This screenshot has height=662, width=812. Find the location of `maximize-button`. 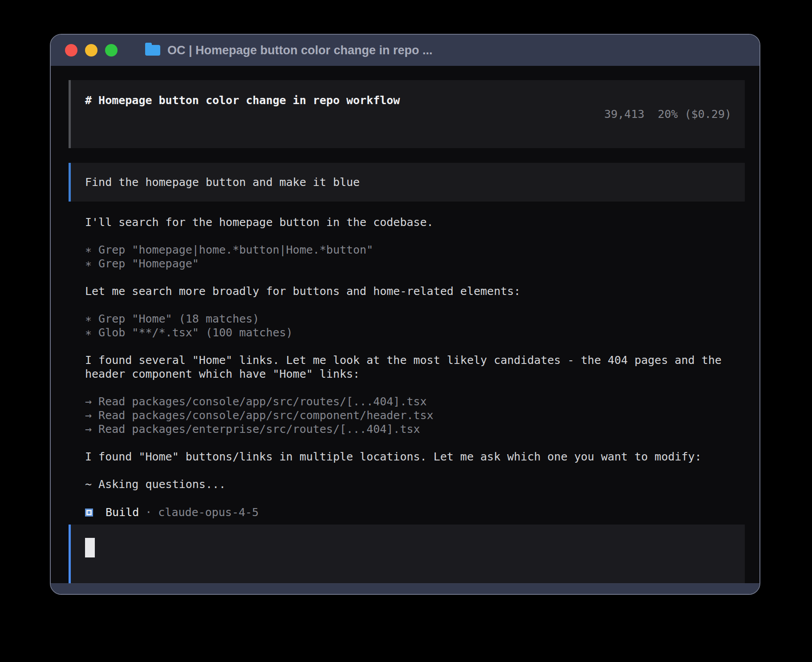

maximize-button is located at coordinates (111, 50).